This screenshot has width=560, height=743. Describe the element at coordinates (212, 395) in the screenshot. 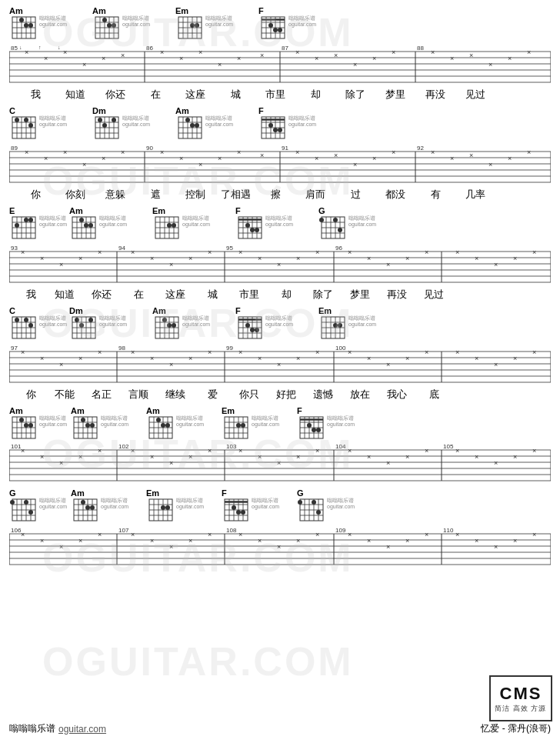

I see `lyric-char: 爱` at that location.